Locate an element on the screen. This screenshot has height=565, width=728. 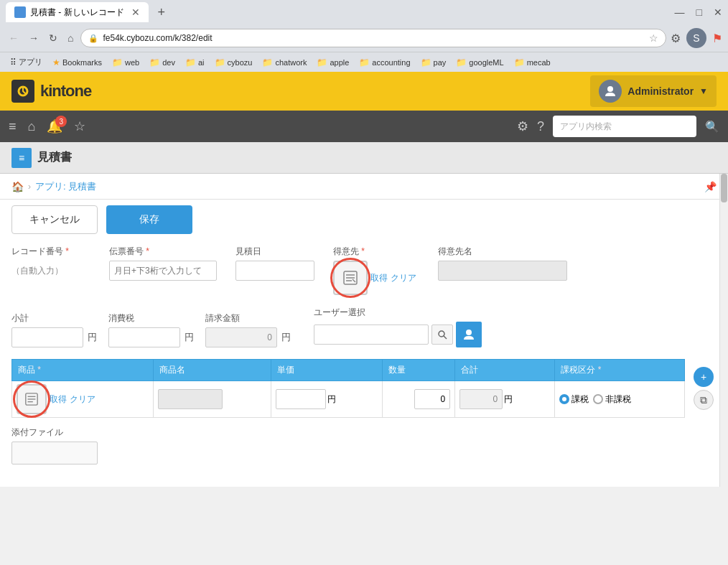
client-label: 得意先 * is located at coordinates (380, 251).